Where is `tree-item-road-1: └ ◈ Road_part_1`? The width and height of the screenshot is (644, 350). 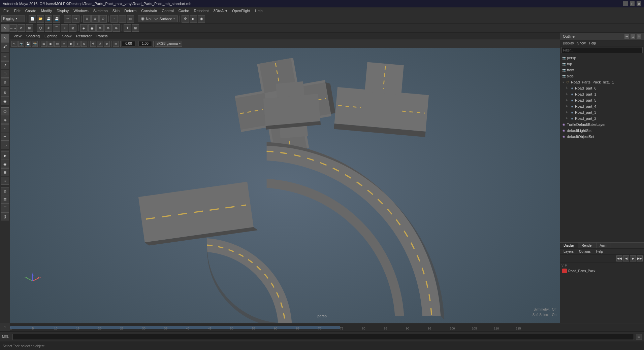
tree-item-road-1: └ ◈ Road_part_1 is located at coordinates (602, 94).